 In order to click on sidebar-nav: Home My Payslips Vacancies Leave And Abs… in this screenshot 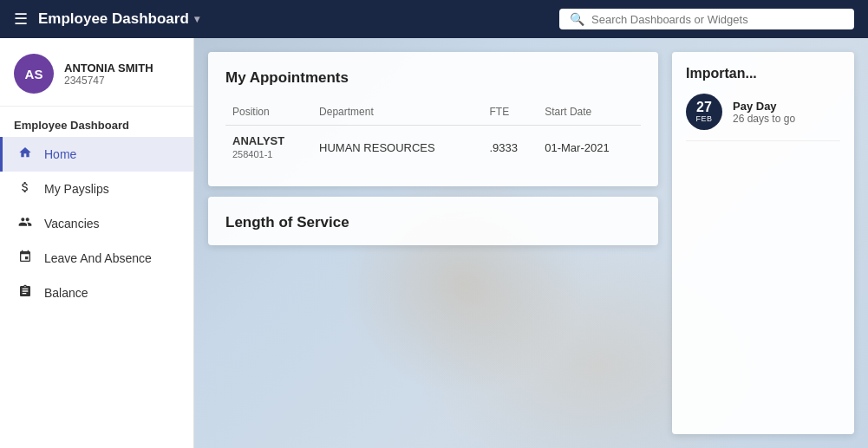, I will do `click(97, 224)`.